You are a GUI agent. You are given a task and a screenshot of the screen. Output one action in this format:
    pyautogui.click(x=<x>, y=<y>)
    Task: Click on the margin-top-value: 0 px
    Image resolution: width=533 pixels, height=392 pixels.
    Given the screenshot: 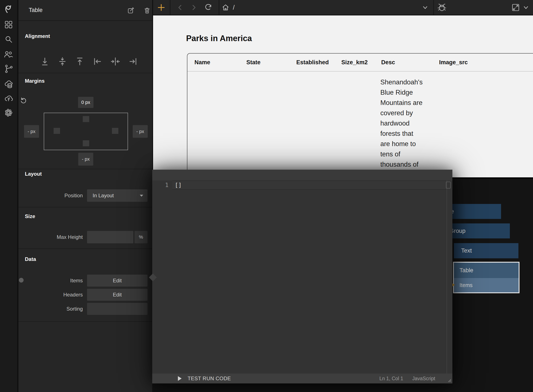 What is the action you would take?
    pyautogui.click(x=86, y=103)
    